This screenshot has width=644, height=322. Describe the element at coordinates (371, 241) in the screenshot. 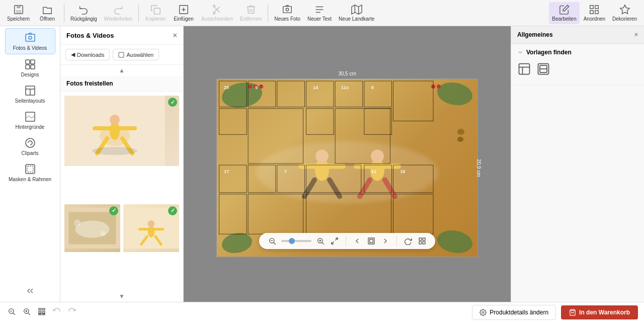

I see `fullscreen-button` at that location.